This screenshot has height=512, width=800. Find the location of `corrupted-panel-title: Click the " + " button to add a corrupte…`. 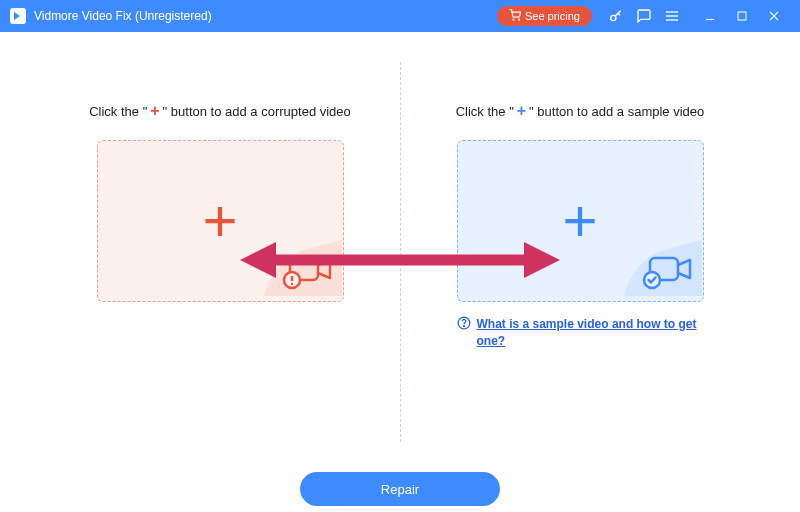

corrupted-panel-title: Click the " + " button to add a corrupte… is located at coordinates (220, 111).